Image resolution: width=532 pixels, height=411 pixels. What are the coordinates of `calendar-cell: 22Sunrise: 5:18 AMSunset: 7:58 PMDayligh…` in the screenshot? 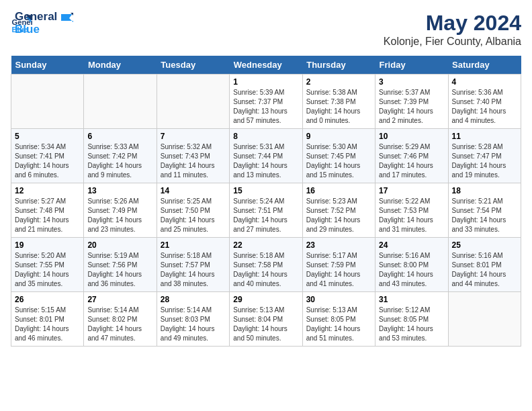 It's located at (266, 265).